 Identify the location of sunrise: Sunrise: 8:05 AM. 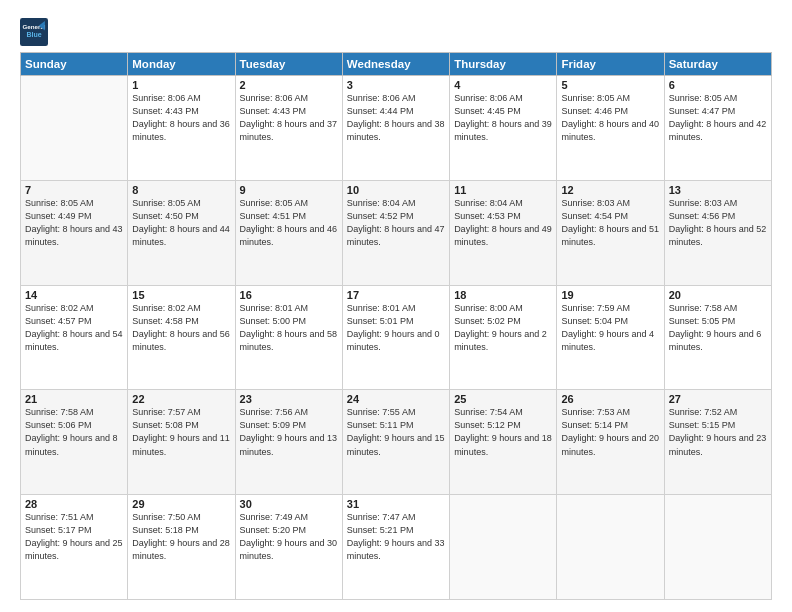
(704, 98).